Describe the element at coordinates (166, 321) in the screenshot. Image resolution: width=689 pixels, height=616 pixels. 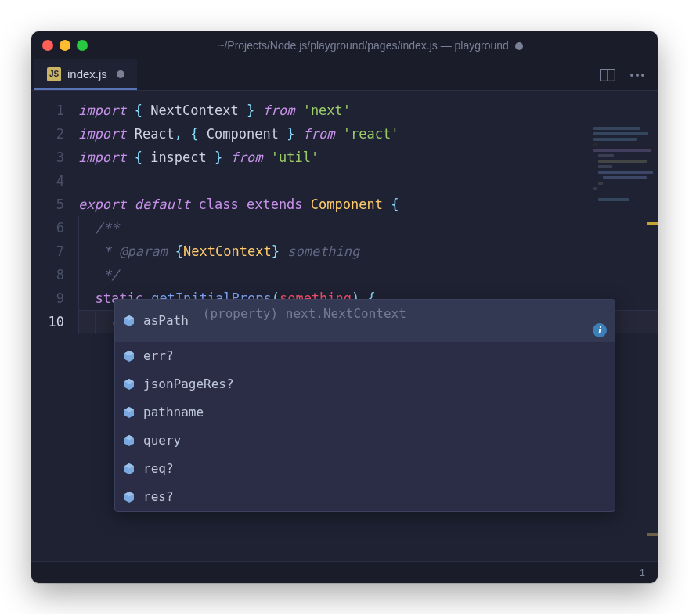
I see `autocomplete-item-label: asPath` at that location.